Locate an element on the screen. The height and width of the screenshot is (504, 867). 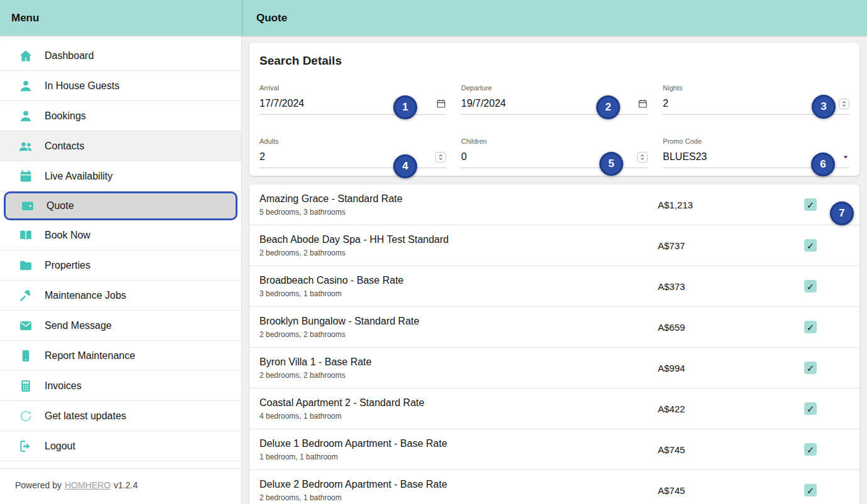
result-row: Brooklyn Bungalow - Standard Rate 2 bedr… is located at coordinates (554, 328).